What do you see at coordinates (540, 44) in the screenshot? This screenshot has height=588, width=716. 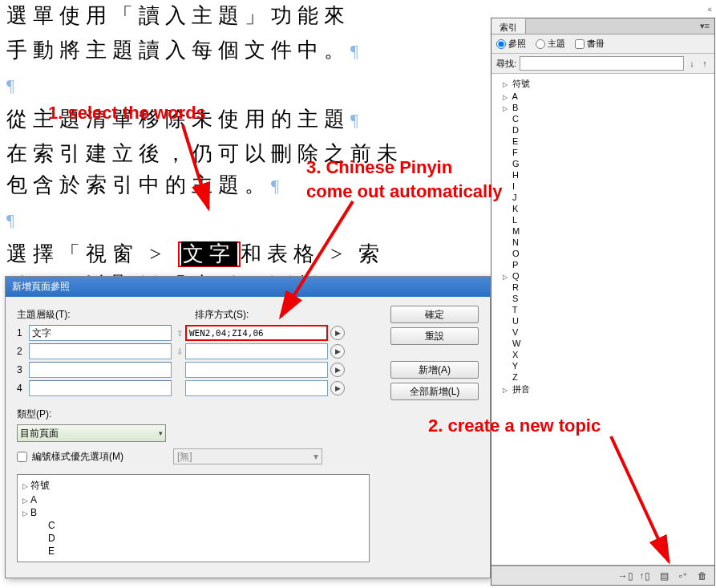 I see `radio-topic-input` at bounding box center [540, 44].